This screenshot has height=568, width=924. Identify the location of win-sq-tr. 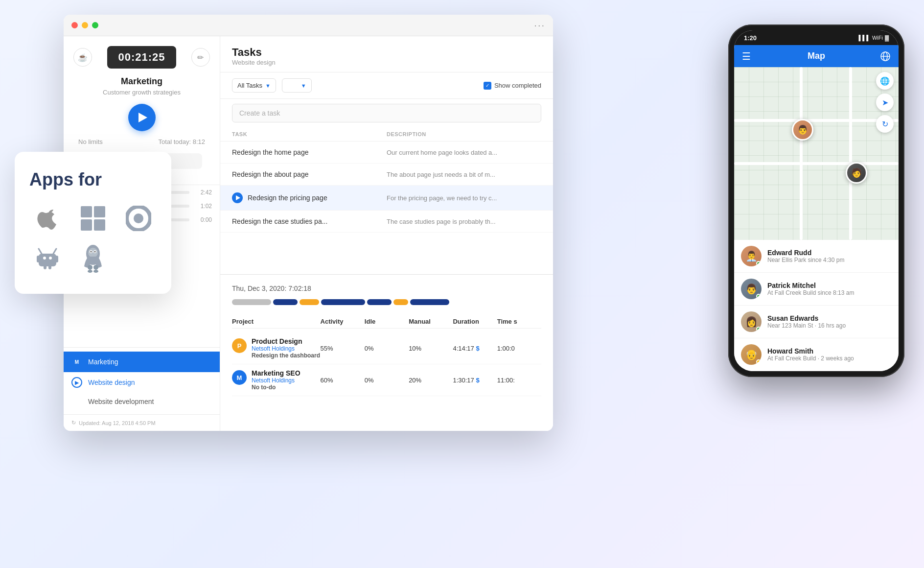
(100, 212).